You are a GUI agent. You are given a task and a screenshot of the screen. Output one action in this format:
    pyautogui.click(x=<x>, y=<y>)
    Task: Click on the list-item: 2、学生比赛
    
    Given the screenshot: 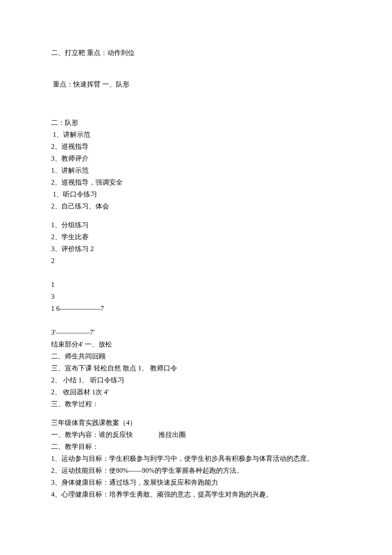 What is the action you would take?
    pyautogui.click(x=196, y=237)
    